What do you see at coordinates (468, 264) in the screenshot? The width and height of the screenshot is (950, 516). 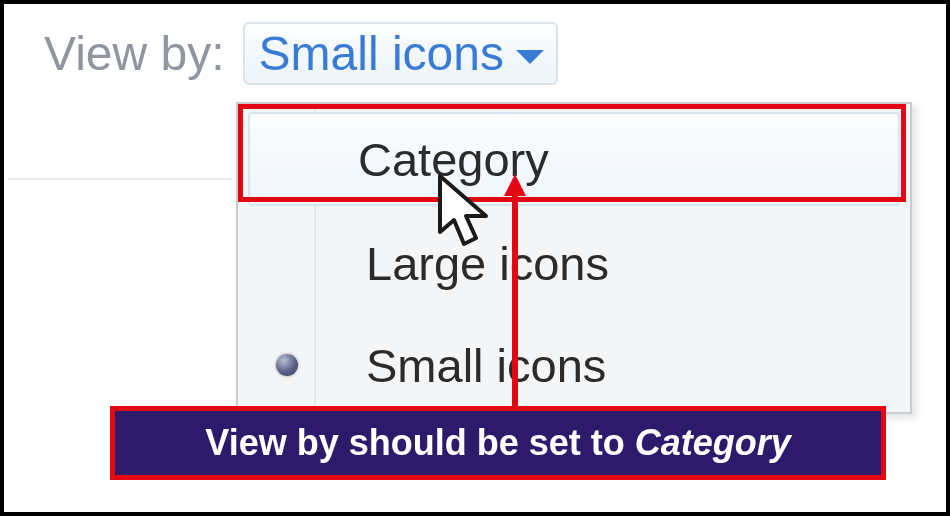 I see `menu-item-label: Large icons` at bounding box center [468, 264].